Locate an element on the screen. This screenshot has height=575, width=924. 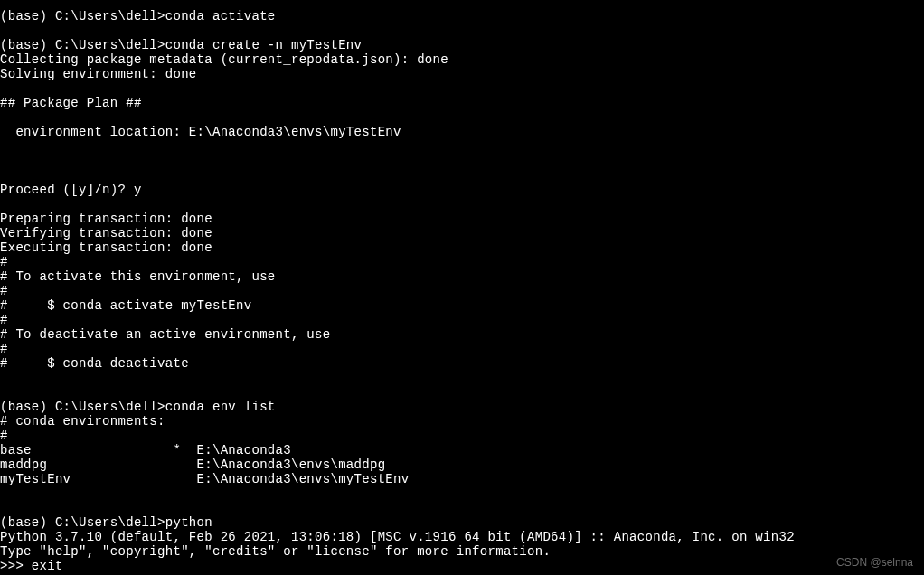
terminal-line: (base) C:\Users\dell>conda activate is located at coordinates (462, 16).